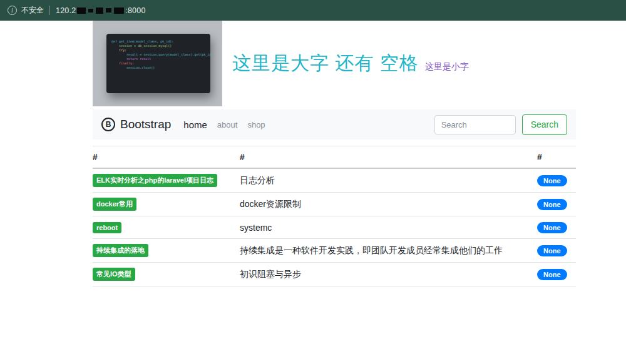 The width and height of the screenshot is (626, 364). I want to click on code-line: return result, so click(158, 59).